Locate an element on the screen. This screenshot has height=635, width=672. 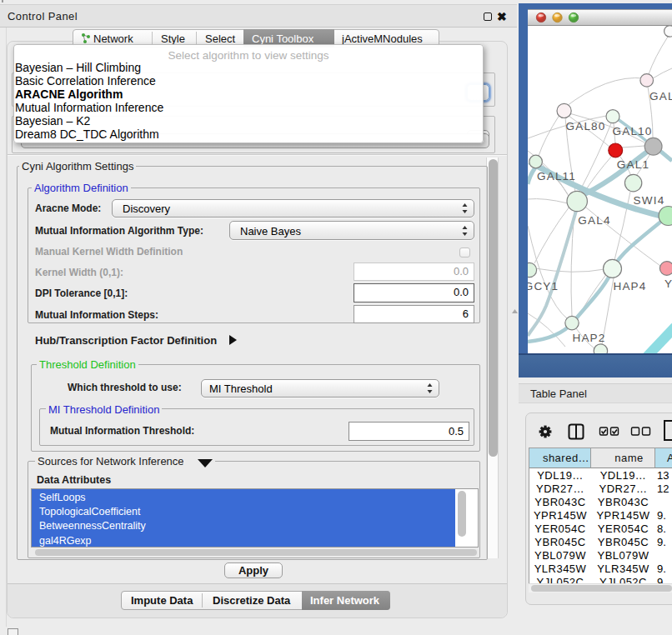
svg-text: HAP4 is located at coordinates (629, 287).